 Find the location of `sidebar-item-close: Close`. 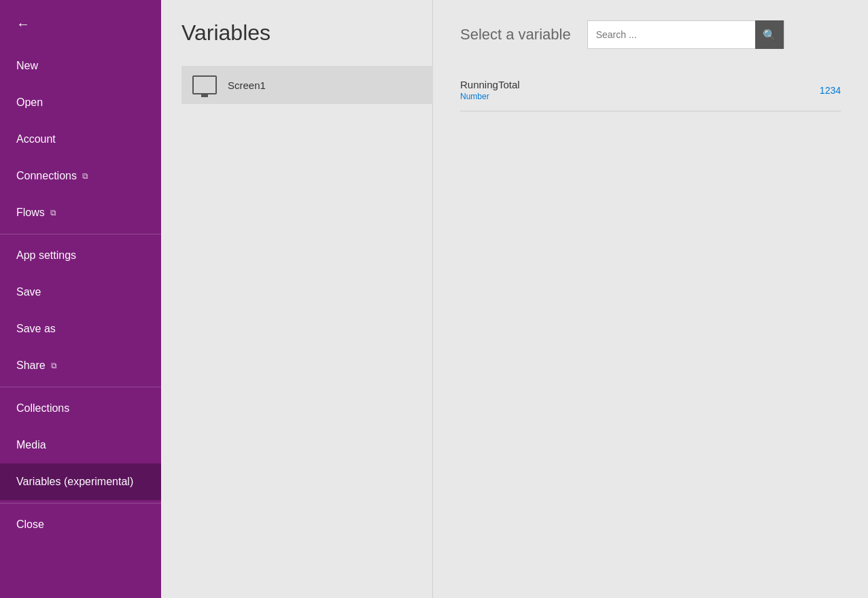

sidebar-item-close: Close is located at coordinates (80, 525).